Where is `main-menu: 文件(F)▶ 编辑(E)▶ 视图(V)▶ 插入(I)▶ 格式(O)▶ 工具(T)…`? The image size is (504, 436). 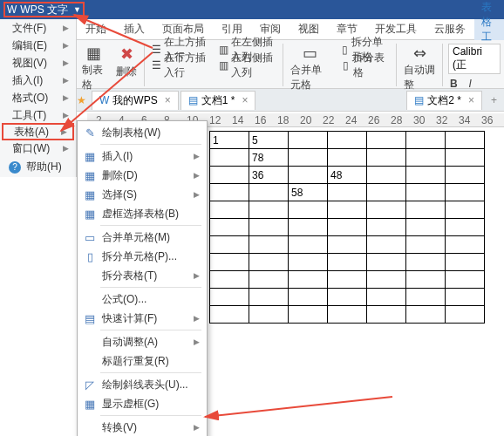 main-menu: 文件(F)▶ 编辑(E)▶ 视图(V)▶ 插入(I)▶ 格式(O)▶ 工具(T)… is located at coordinates (38, 98).